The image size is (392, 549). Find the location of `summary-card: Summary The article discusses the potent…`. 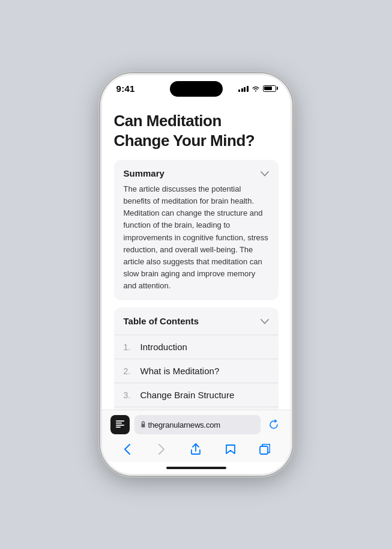

summary-card: Summary The article discusses the potent… is located at coordinates (196, 230).